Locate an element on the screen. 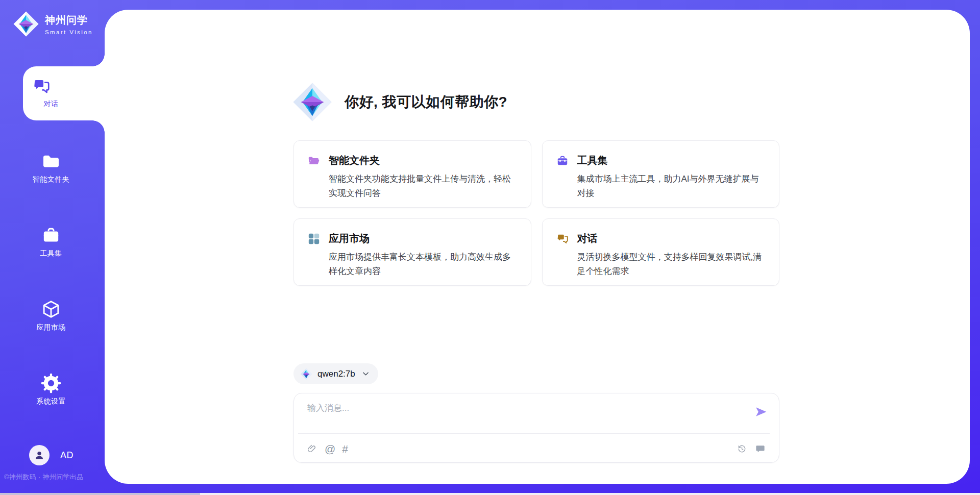 Image resolution: width=980 pixels, height=495 pixels. sidebar: 神州问学 Smart Vision 对话 智能文件夹 工具集 应用市场 系统设置 is located at coordinates (52, 247).